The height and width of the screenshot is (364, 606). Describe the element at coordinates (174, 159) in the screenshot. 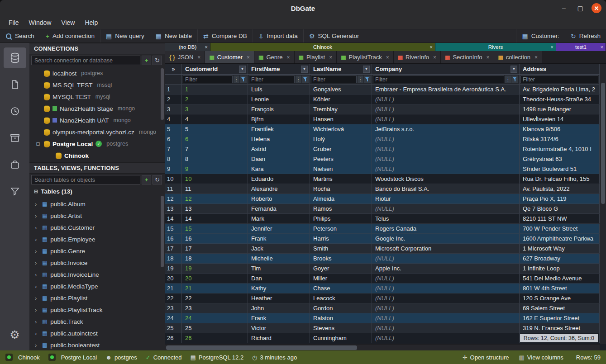

I see `row-number: 8` at that location.